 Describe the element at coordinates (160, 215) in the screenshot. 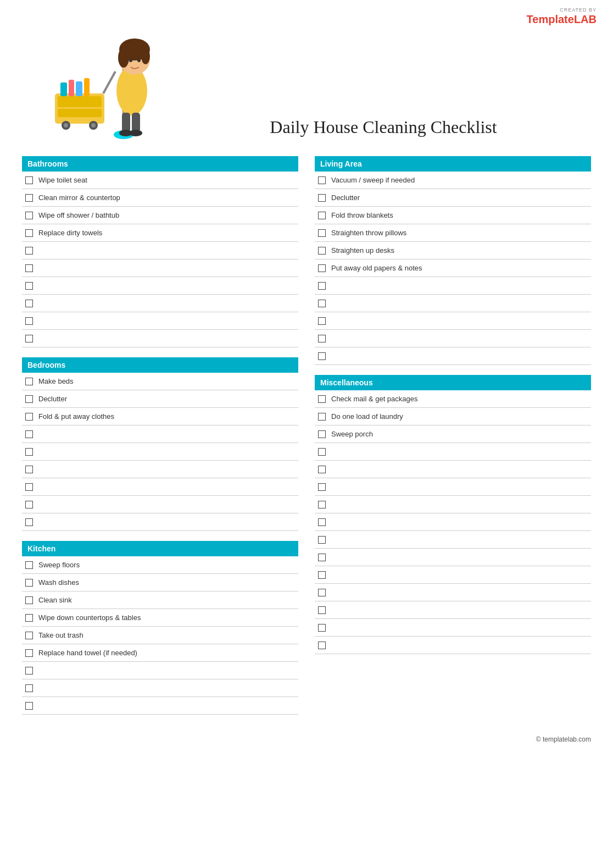

I see `checklist-item: Wipe off shower / bathtub` at that location.